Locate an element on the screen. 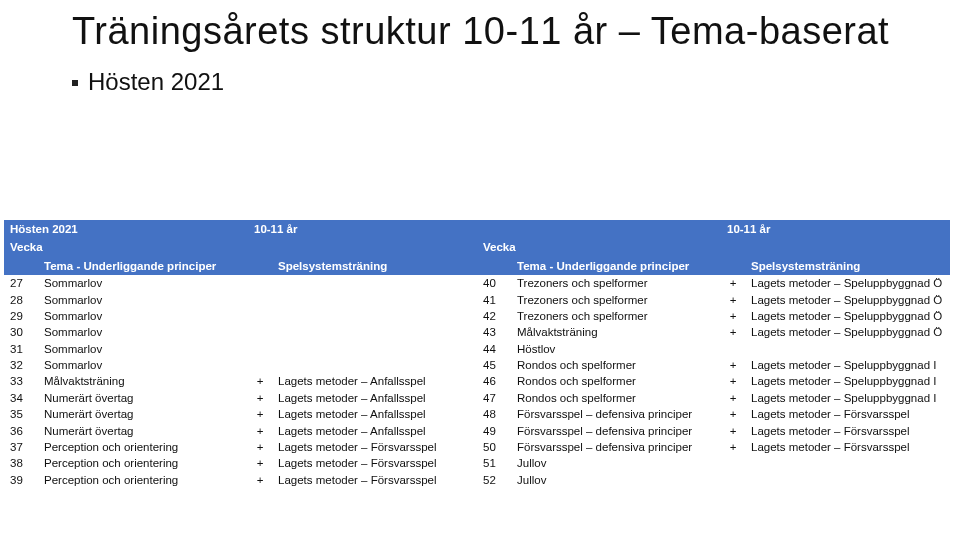 This screenshot has height=540, width=960. bullet-row: Hösten 2021 is located at coordinates (480, 75).